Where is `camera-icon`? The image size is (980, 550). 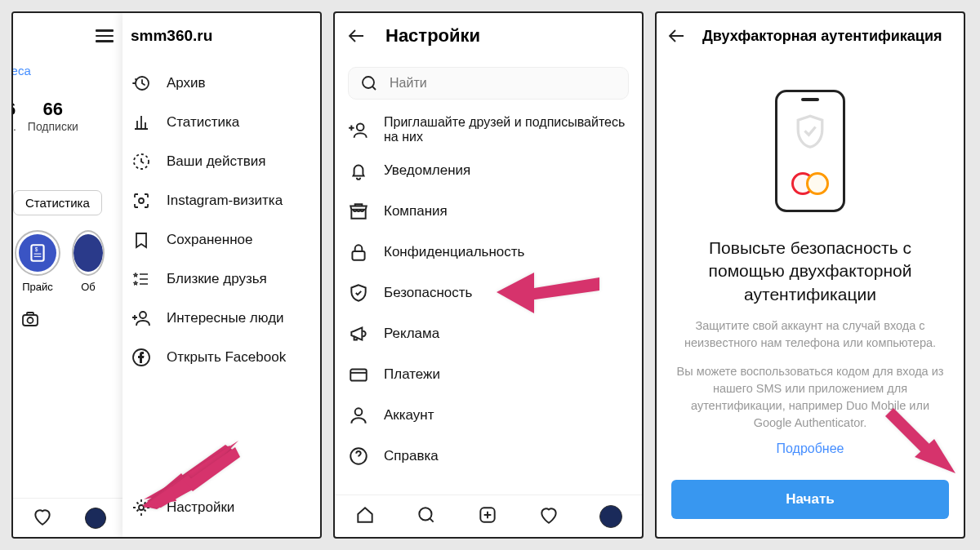 camera-icon is located at coordinates (30, 319).